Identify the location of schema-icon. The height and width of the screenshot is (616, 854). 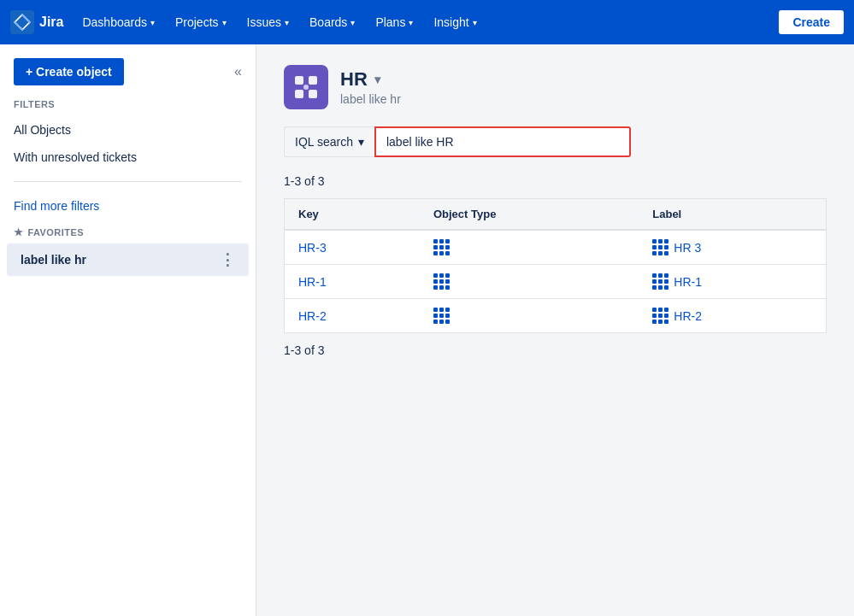
(306, 87).